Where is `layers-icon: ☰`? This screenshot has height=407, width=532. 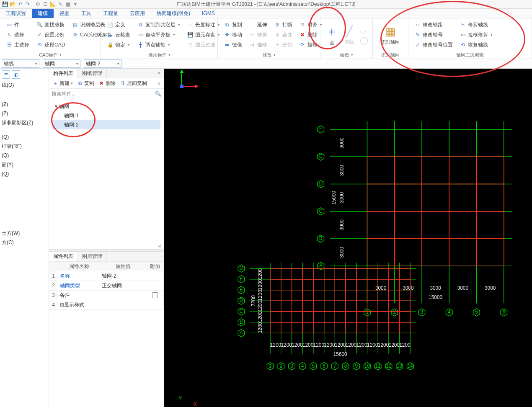 layers-icon: ☰ is located at coordinates (45, 4).